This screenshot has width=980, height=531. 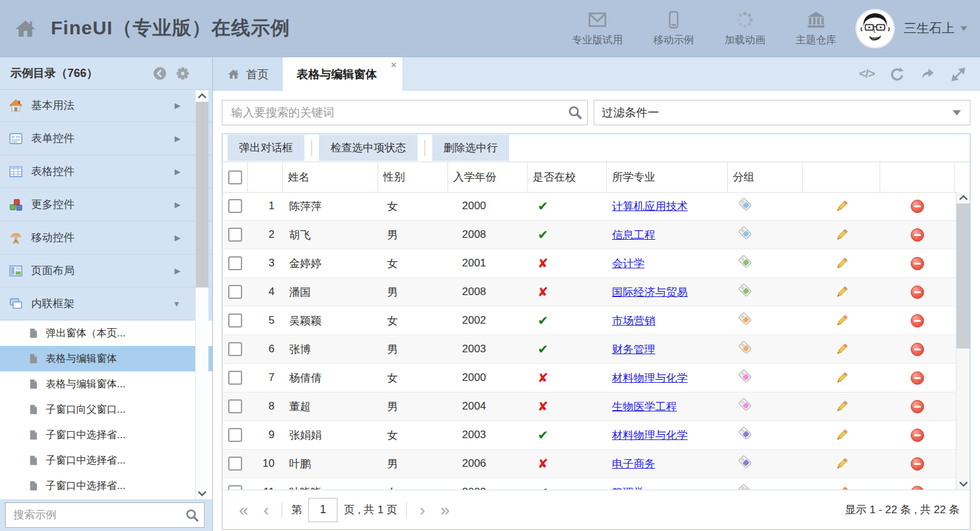 I want to click on major-link: 信息工程, so click(x=634, y=235).